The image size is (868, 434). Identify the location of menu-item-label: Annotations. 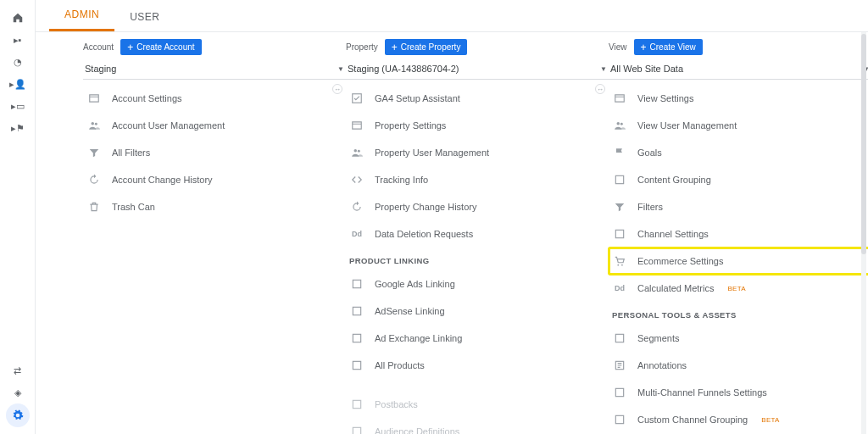
(662, 365).